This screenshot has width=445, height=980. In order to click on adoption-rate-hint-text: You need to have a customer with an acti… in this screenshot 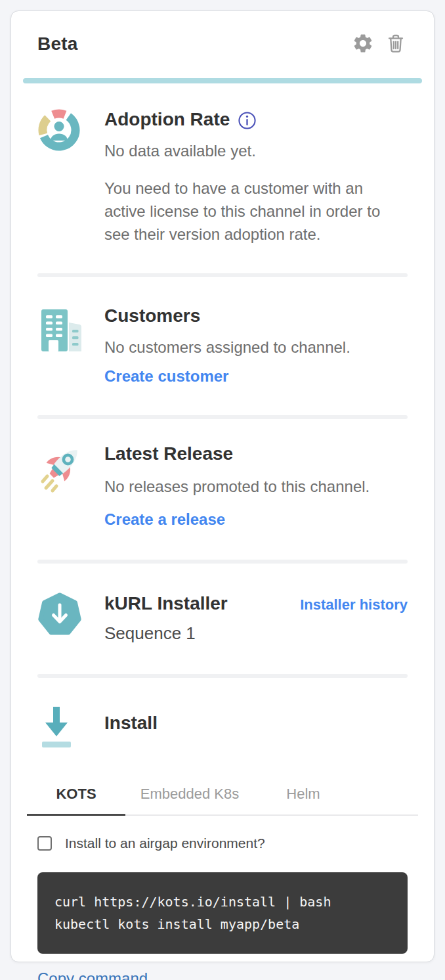, I will do `click(256, 212)`.